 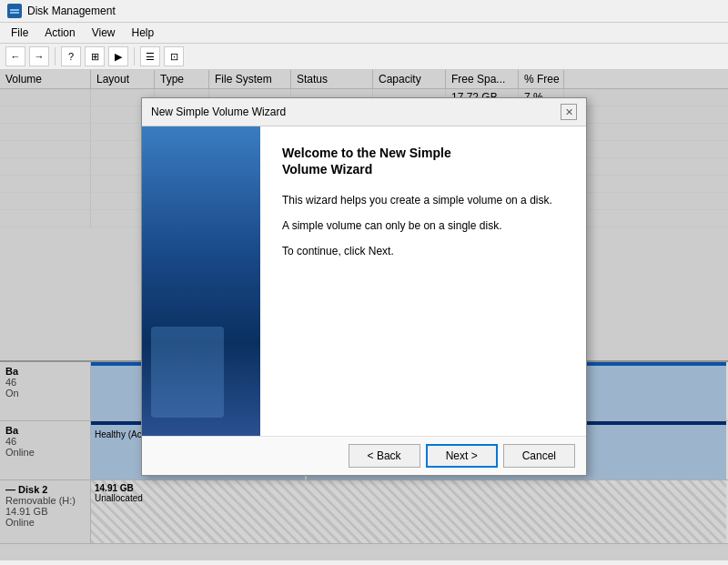 I want to click on app-icon, so click(x=15, y=11).